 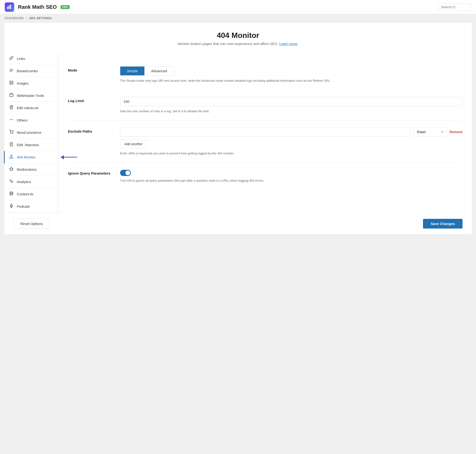 I want to click on breadcrumbs-icon, so click(x=11, y=71).